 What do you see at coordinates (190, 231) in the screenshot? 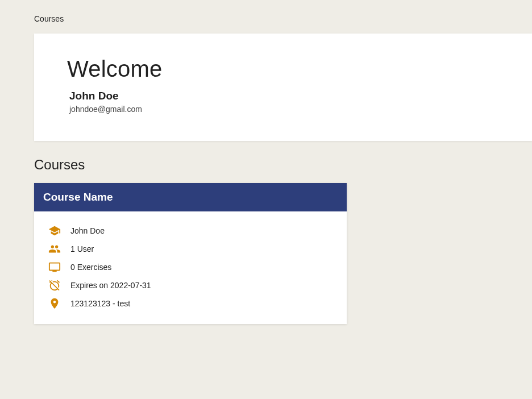
I see `course-instructor-row: John Doe` at bounding box center [190, 231].